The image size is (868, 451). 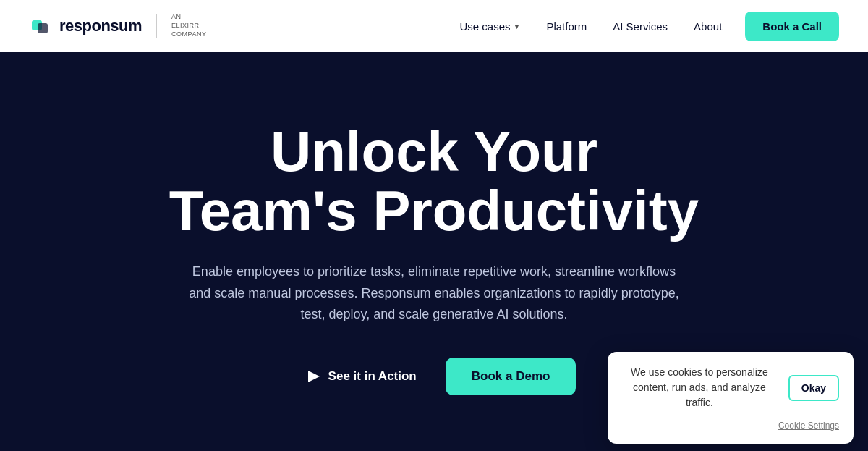 What do you see at coordinates (117, 26) in the screenshot?
I see `navbar-left: responsum AN ELIXIRR COMPANY` at bounding box center [117, 26].